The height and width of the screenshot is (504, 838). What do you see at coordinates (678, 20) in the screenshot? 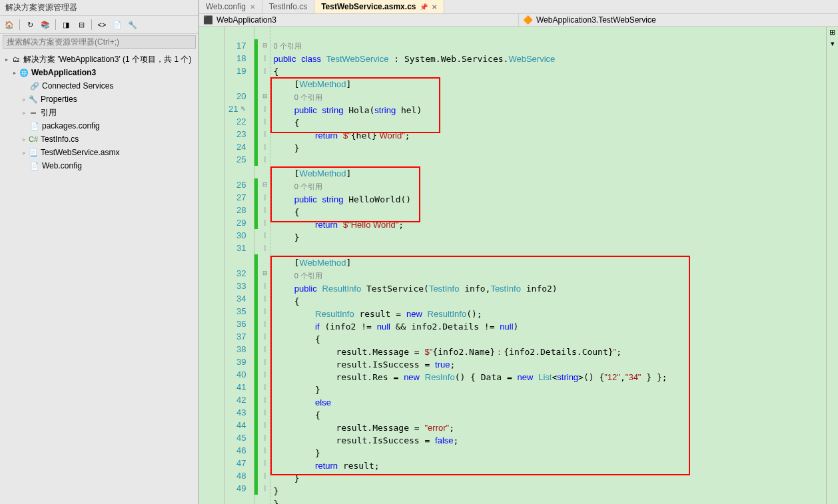
I see `nav-type: 🔶 WebApplication3.TestWebService` at bounding box center [678, 20].